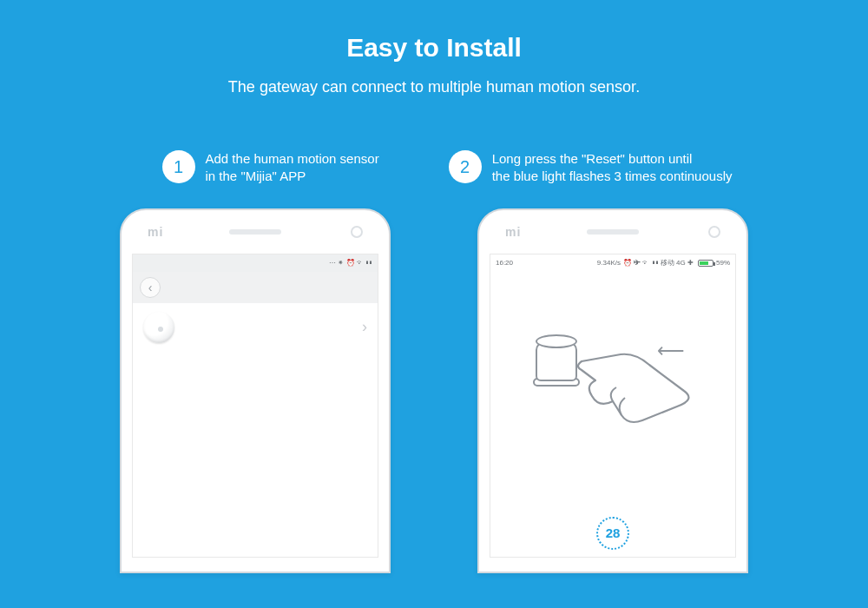 The image size is (868, 608). Describe the element at coordinates (255, 327) in the screenshot. I see `device-list-item: ›` at that location.